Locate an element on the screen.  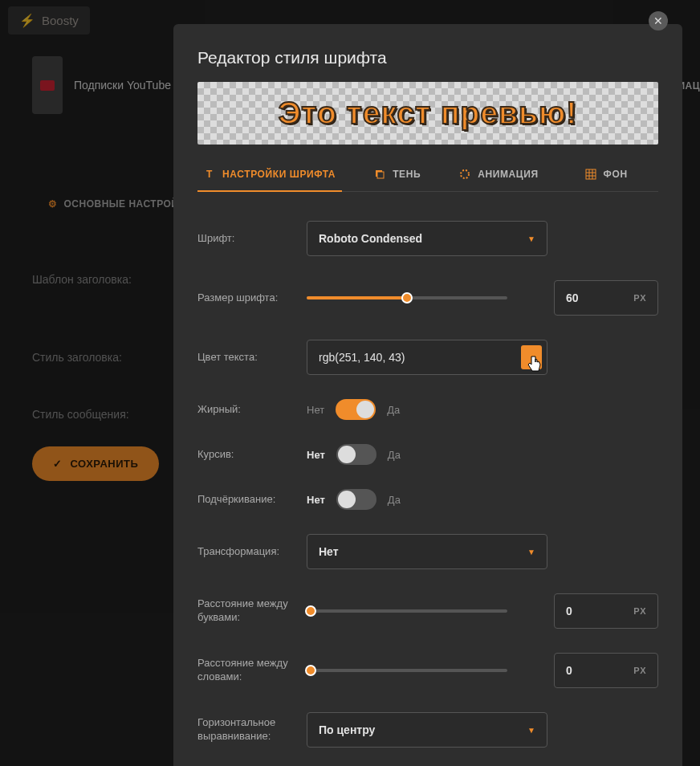
label-underline: Подчёркивание: is located at coordinates (245, 499).